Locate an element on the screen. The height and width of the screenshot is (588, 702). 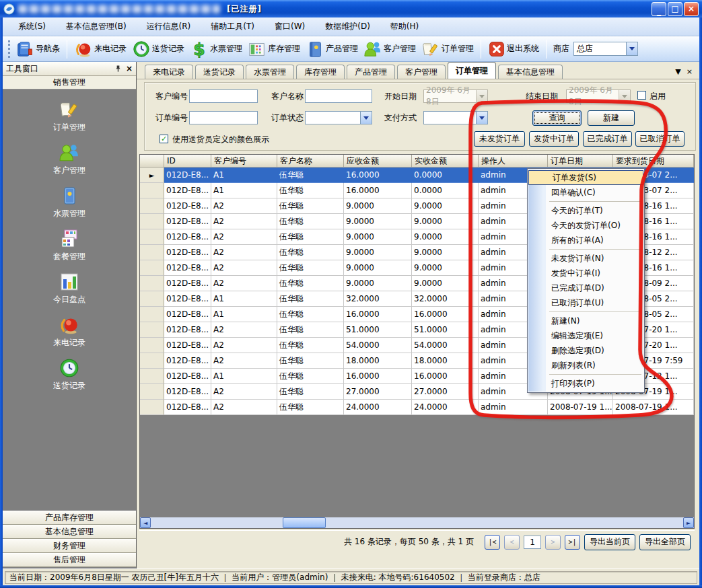
horizontal-scrollbar: ◄ ► is located at coordinates (417, 523).